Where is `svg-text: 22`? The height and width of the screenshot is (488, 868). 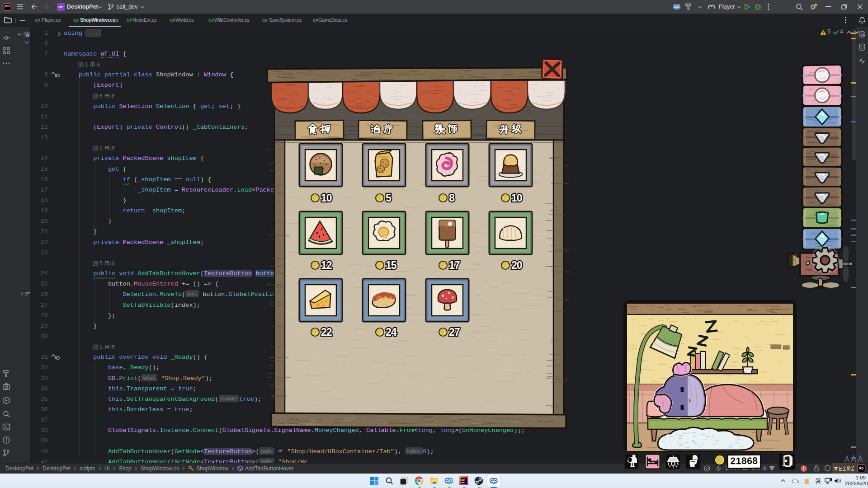
svg-text: 22 is located at coordinates (326, 332).